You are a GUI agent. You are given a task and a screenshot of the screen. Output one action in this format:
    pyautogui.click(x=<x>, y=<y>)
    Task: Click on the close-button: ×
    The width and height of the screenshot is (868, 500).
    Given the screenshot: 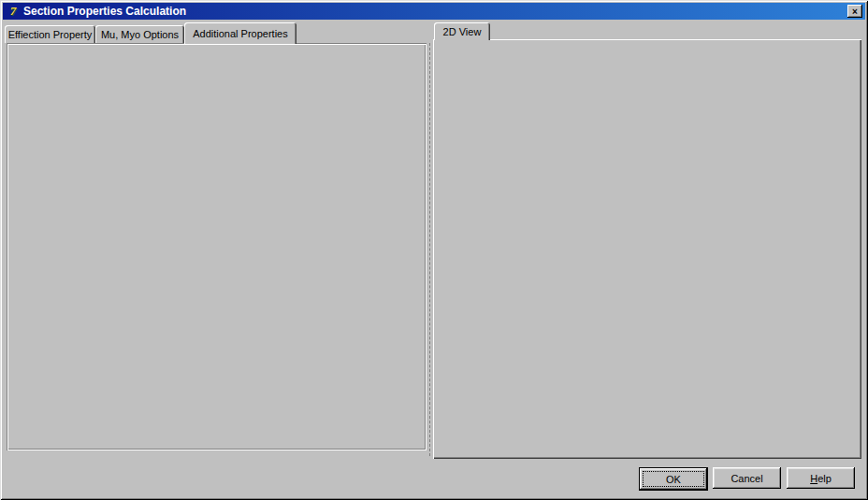 What is the action you would take?
    pyautogui.click(x=855, y=11)
    